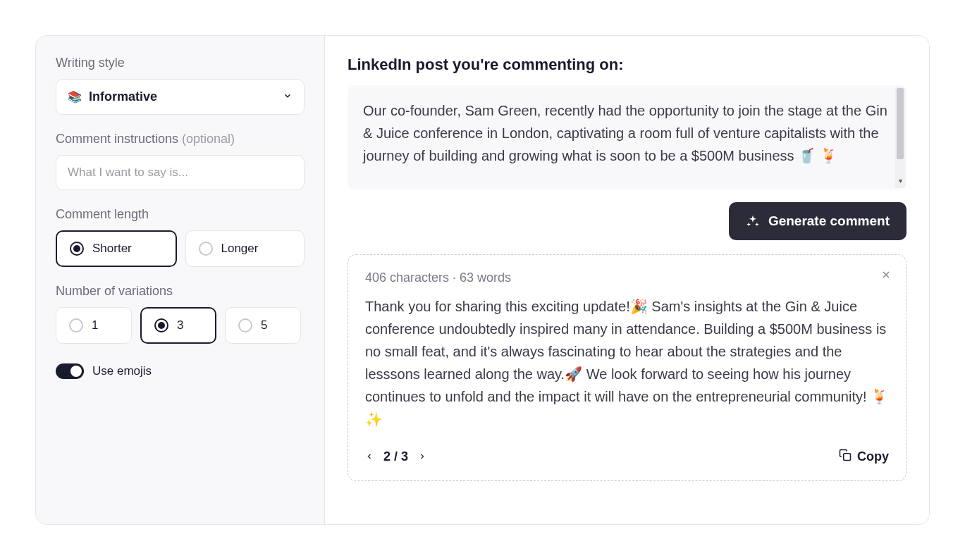 Image resolution: width=965 pixels, height=560 pixels. I want to click on writing-style-dropdown: 📚 Informative, so click(180, 97).